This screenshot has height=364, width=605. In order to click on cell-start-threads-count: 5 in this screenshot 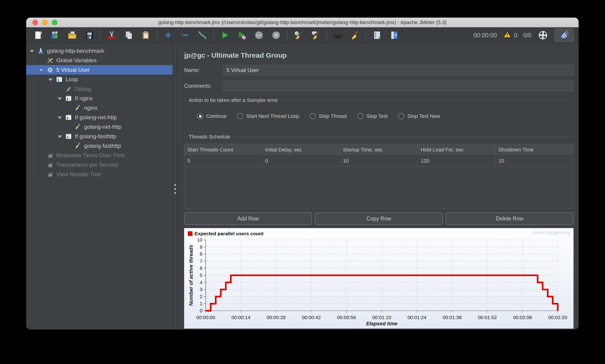, I will do `click(223, 161)`.